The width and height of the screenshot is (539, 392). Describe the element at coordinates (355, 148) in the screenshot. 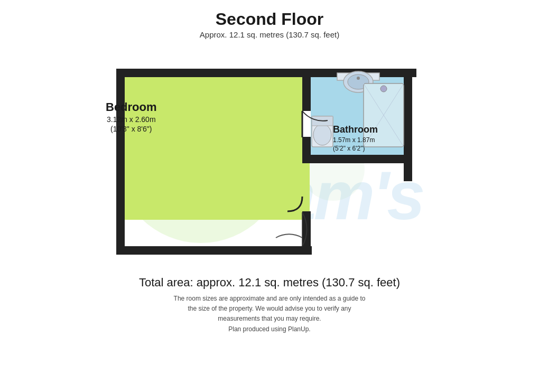

I see `bathroom-dim2: (5'2" x 6'2")` at that location.